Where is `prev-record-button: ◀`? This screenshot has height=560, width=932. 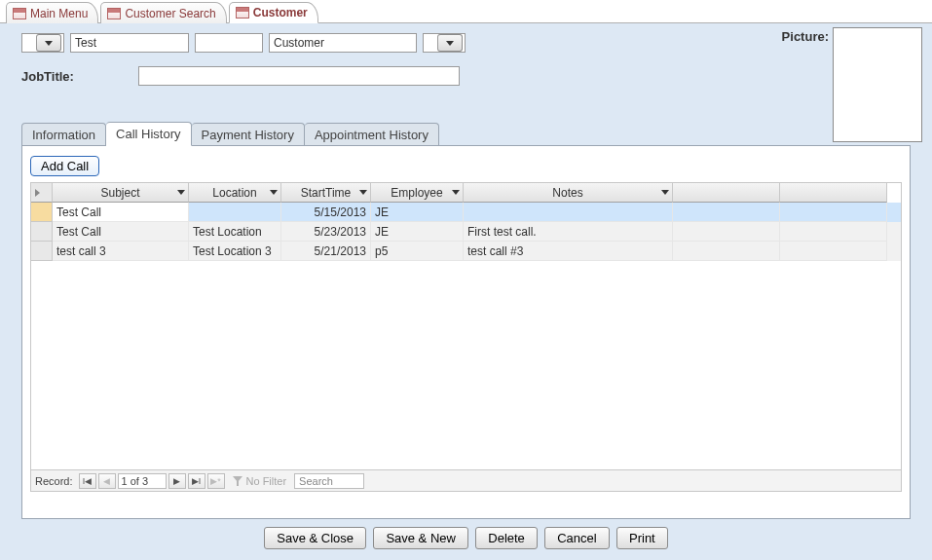
prev-record-button: ◀ is located at coordinates (107, 481).